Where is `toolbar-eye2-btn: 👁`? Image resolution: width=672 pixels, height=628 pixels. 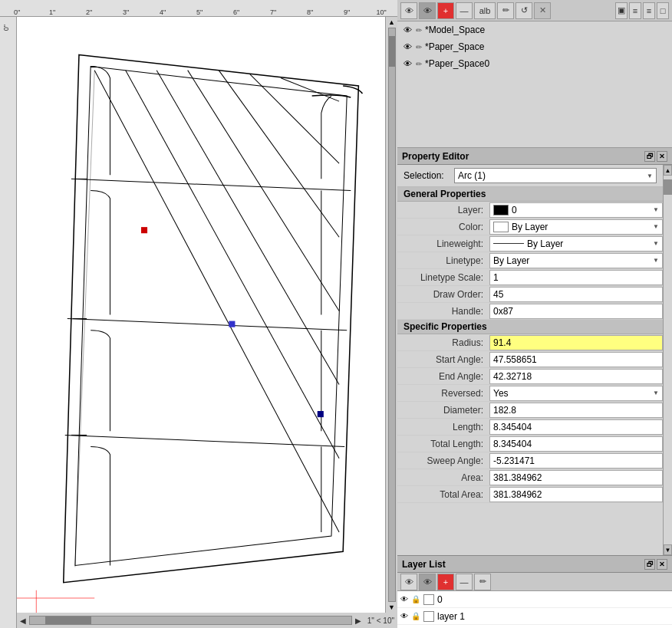 toolbar-eye2-btn: 👁 is located at coordinates (427, 11).